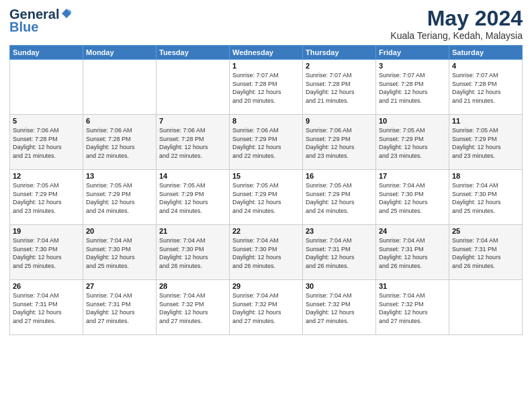  I want to click on calendar-cell: 21Sunrise: 7:04 AM Sunset: 7:30 PM Dayli…, so click(193, 253).